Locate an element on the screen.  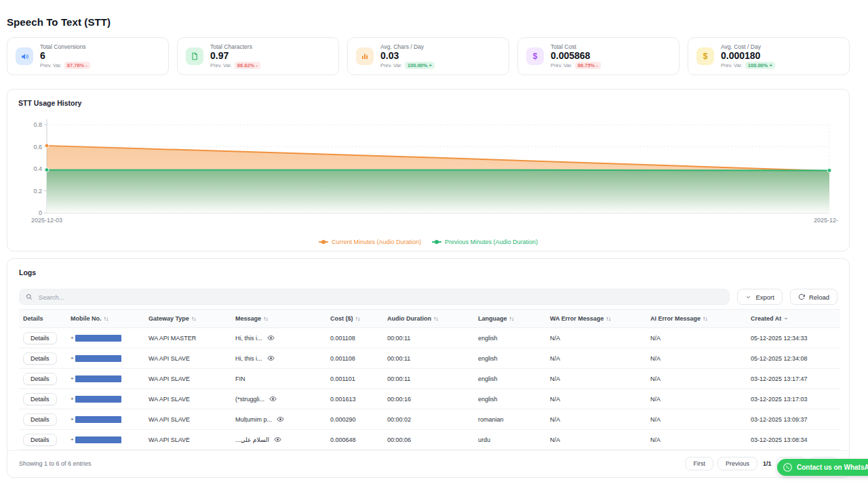
stat-card-total-cost: $Total Cost0.005868Prev. Var.86.75% - is located at coordinates (598, 56).